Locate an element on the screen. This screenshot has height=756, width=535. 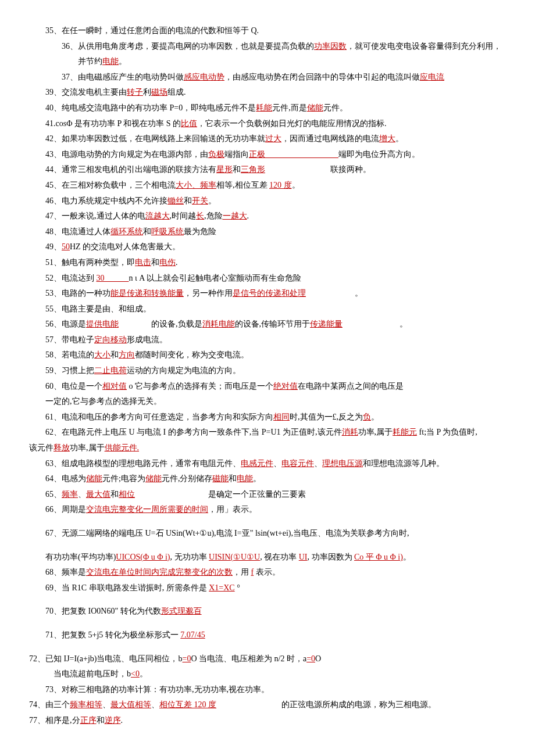
text-line: 52、电流达到 30 n ι A 以上就会引起触电者心室颤动而有生命危险 is located at coordinates (268, 279).